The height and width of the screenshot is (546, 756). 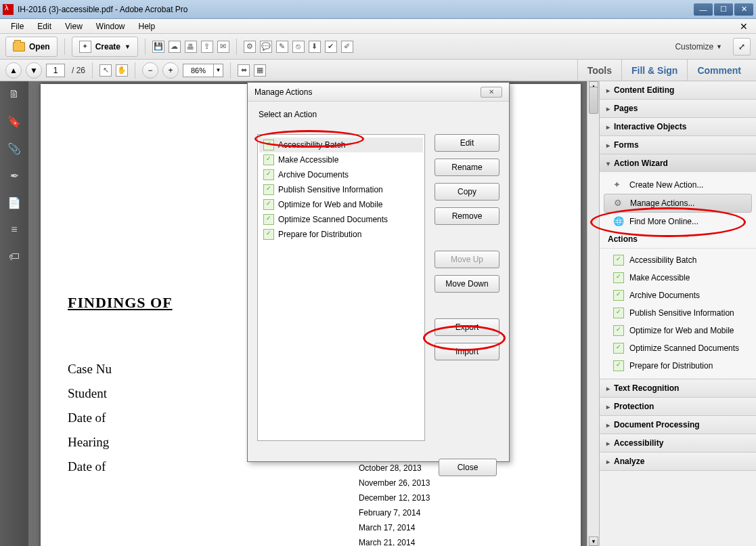 I want to click on action-list-item: Optimize Scanned Documents, so click(x=341, y=219).